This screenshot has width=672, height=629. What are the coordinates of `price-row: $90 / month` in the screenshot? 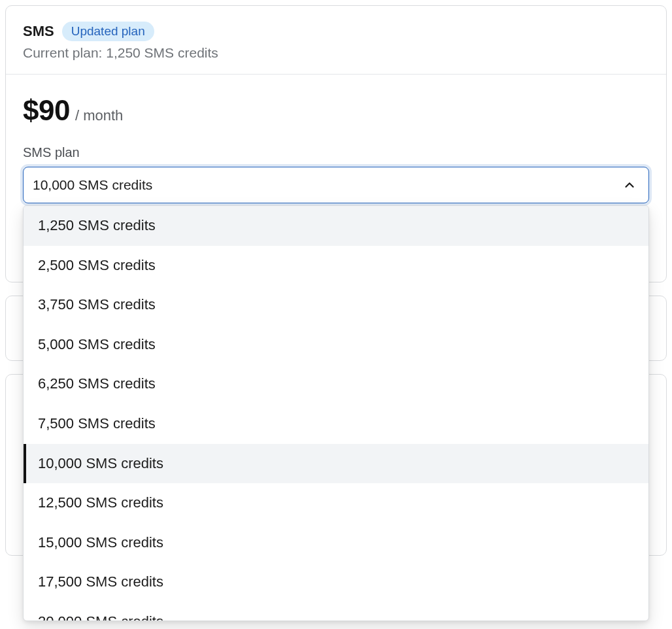 It's located at (336, 110).